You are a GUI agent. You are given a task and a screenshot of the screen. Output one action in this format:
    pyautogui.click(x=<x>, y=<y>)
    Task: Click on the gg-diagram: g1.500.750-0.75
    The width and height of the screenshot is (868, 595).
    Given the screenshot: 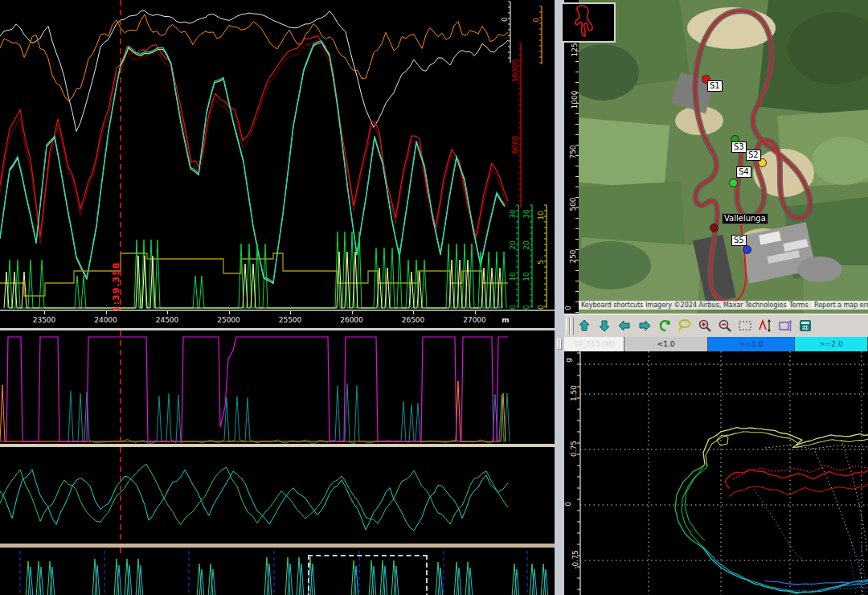 What is the action you would take?
    pyautogui.click(x=716, y=473)
    